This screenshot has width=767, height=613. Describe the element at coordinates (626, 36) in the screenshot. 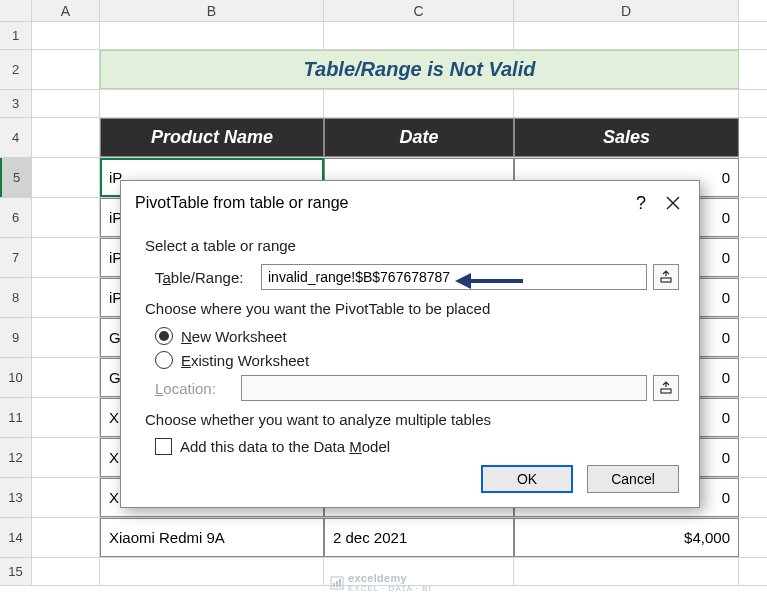

I see `cell-D1` at that location.